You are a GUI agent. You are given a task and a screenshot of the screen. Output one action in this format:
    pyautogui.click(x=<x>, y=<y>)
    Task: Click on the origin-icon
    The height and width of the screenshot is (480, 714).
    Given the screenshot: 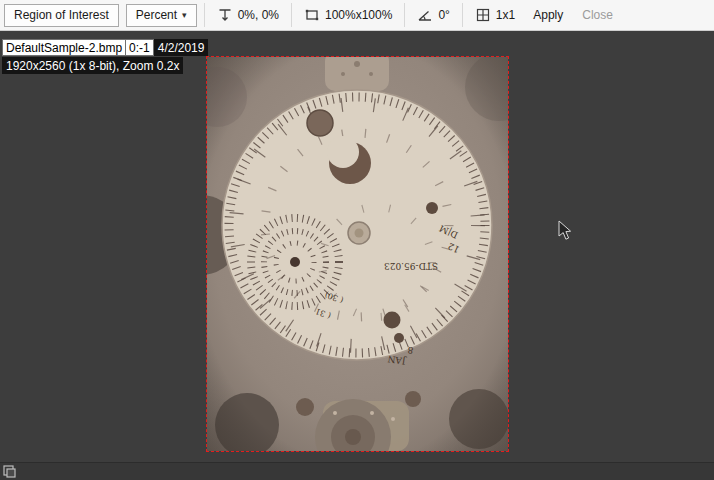 What is the action you would take?
    pyautogui.click(x=225, y=15)
    